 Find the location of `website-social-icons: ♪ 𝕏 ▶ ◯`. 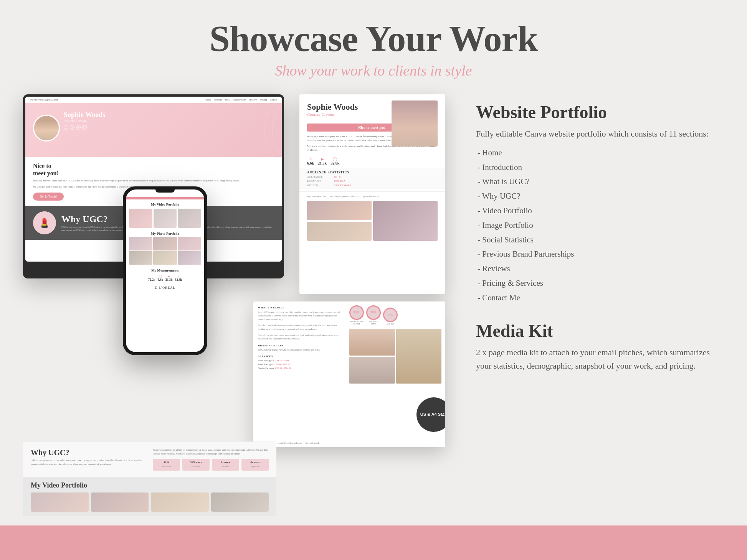

website-social-icons: ♪ 𝕏 ▶ ◯ is located at coordinates (84, 127).